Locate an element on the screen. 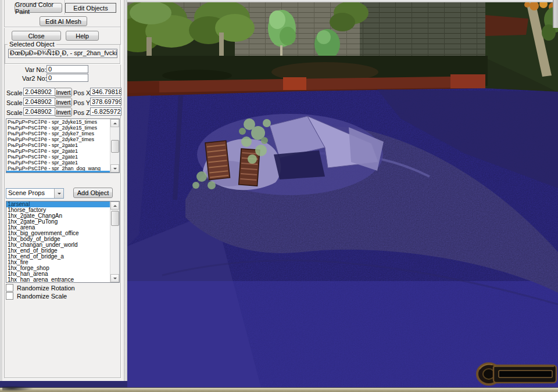  var-no-field: 0 is located at coordinates (67, 69).